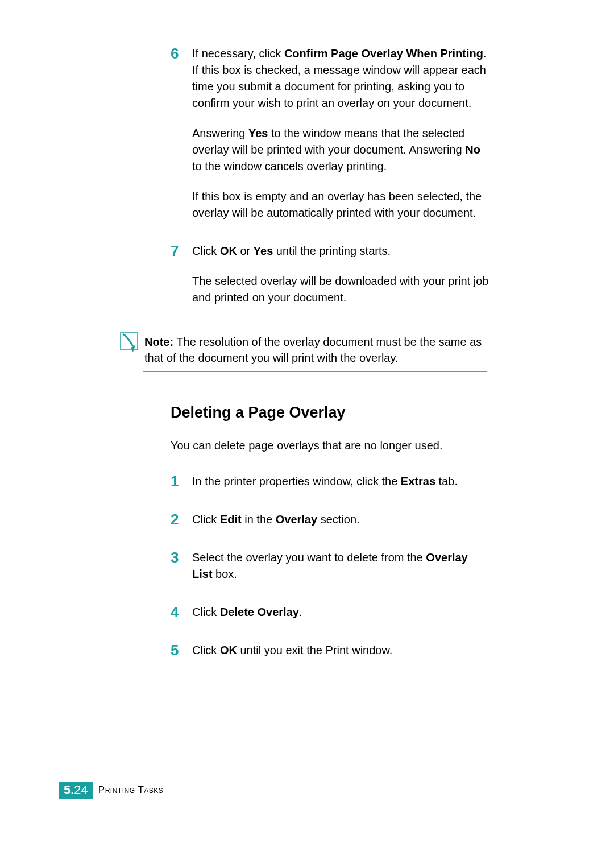 The image size is (614, 868). What do you see at coordinates (179, 612) in the screenshot?
I see `step-number: 4` at bounding box center [179, 612].